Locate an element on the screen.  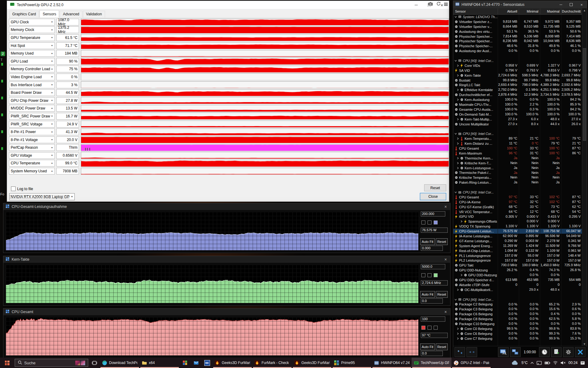
sensor-table-row: Package C3 Belegung0.0 %0.0 %15.6 %0.6 % is located at coordinates (518, 309).